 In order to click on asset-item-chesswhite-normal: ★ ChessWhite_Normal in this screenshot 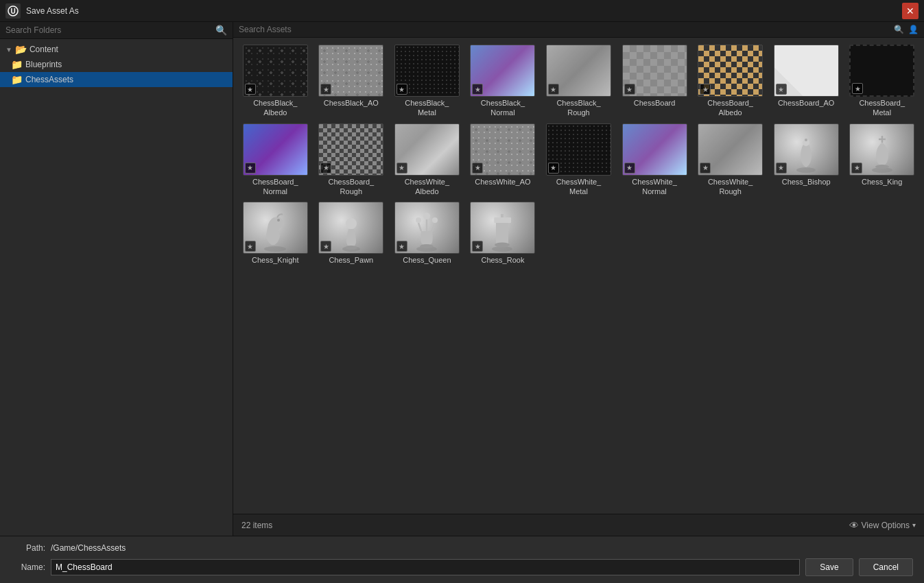, I will do `click(654, 160)`.